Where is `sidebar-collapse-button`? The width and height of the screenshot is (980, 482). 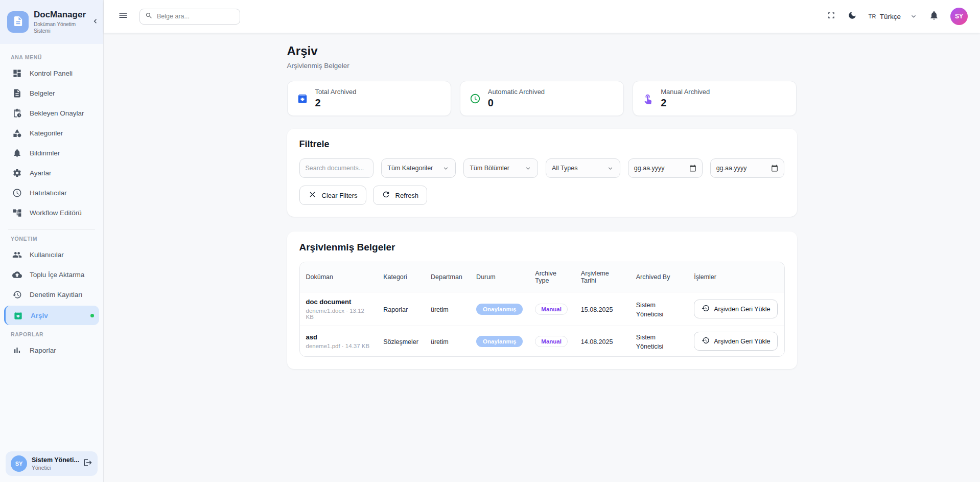 sidebar-collapse-button is located at coordinates (95, 22).